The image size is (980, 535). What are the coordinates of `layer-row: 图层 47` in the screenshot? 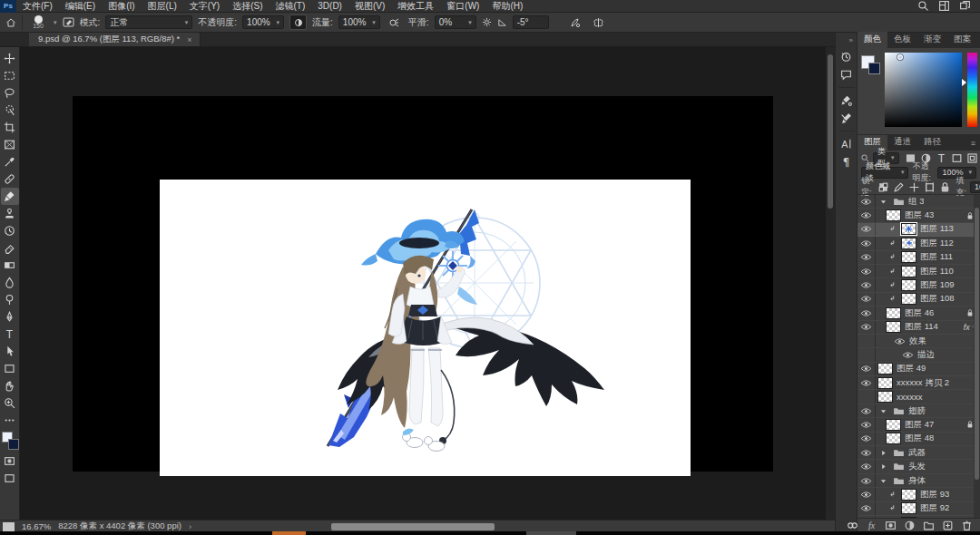 It's located at (918, 424).